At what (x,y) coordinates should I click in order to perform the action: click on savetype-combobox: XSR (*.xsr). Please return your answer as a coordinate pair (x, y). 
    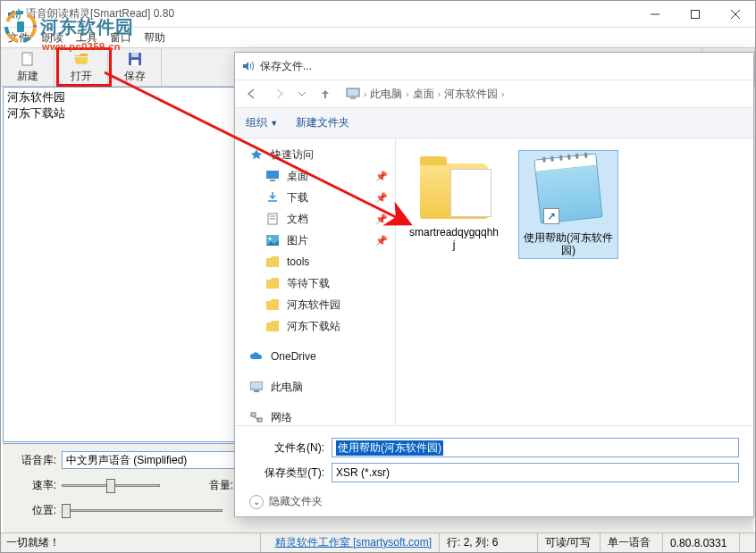
    Looking at the image, I should click on (535, 473).